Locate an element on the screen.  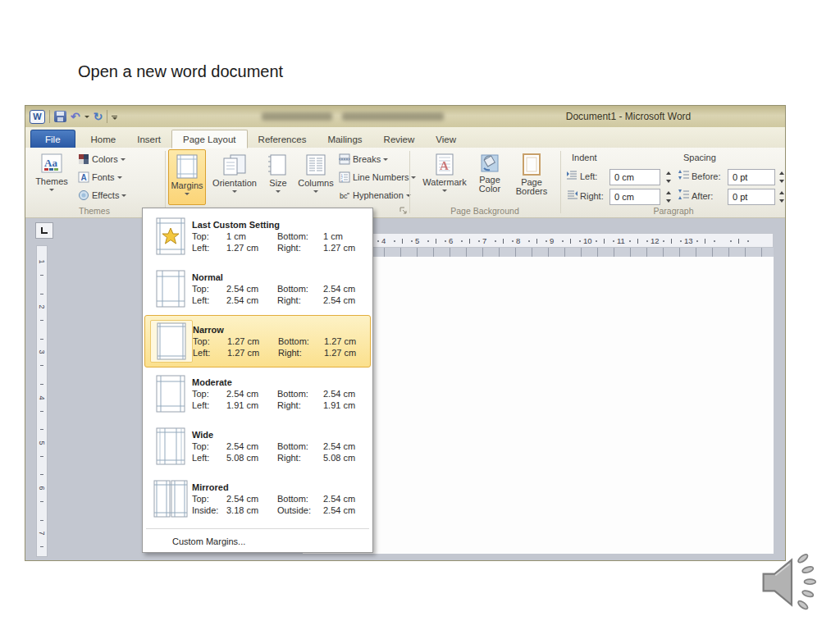
title-bar: W ↶ ↻ Document1 - Microsoft Word is located at coordinates (405, 116).